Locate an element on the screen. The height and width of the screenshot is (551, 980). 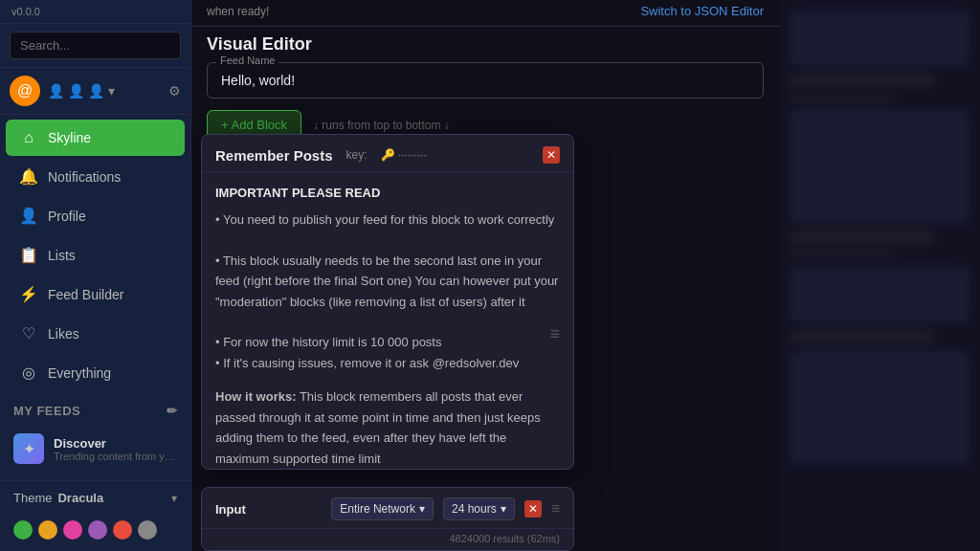
modal-title: Remember Posts is located at coordinates (274, 155).